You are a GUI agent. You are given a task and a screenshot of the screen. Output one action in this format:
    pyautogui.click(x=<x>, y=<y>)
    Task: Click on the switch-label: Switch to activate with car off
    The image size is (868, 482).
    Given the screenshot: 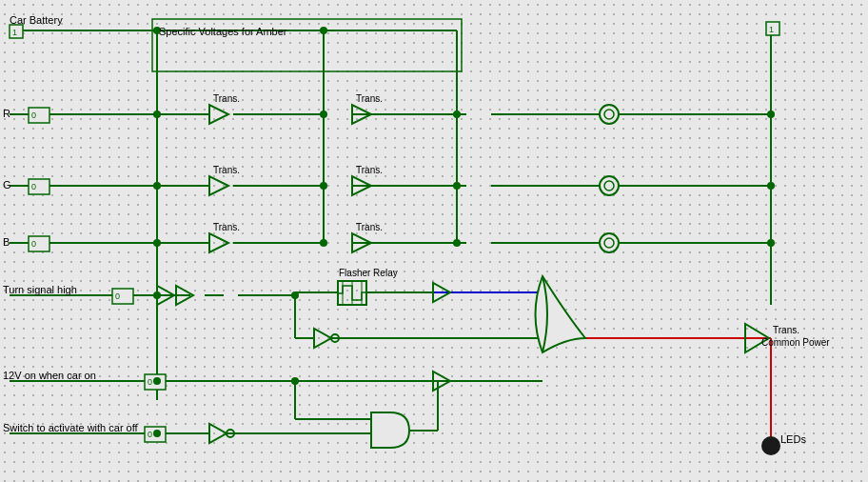 What is the action you would take?
    pyautogui.click(x=70, y=428)
    